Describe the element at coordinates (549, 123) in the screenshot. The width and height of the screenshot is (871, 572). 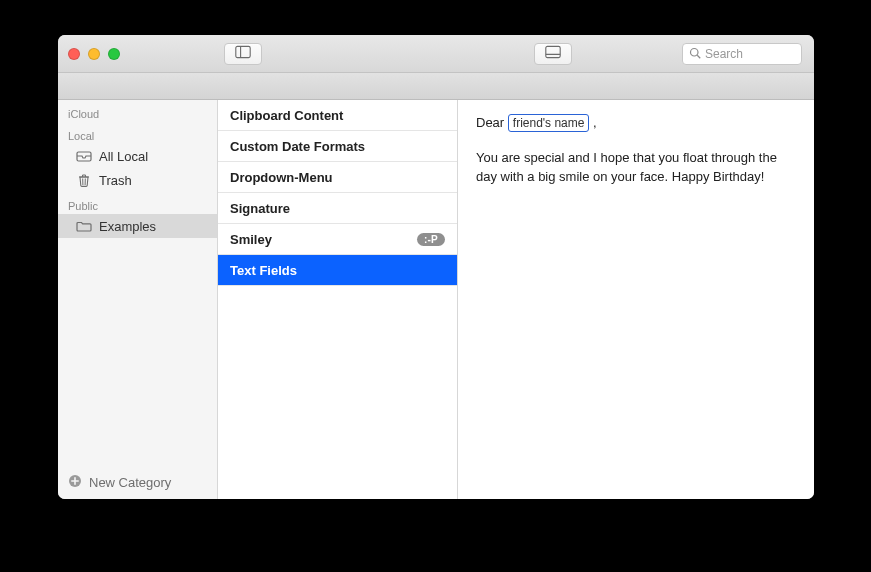
I see `text-field-token: friend's name` at that location.